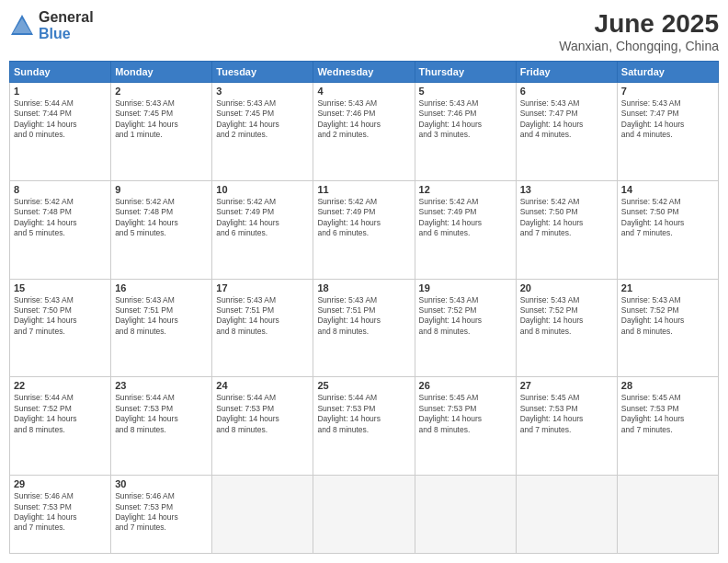  I want to click on table-row: 11Sunrise: 5:42 AM Sunset: 7:49 PM Dayli…, so click(364, 230).